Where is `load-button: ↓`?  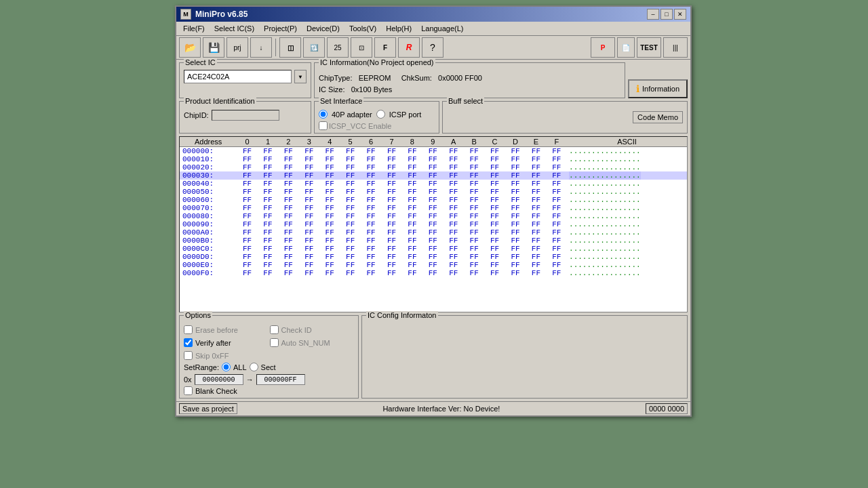
load-button: ↓ is located at coordinates (261, 47).